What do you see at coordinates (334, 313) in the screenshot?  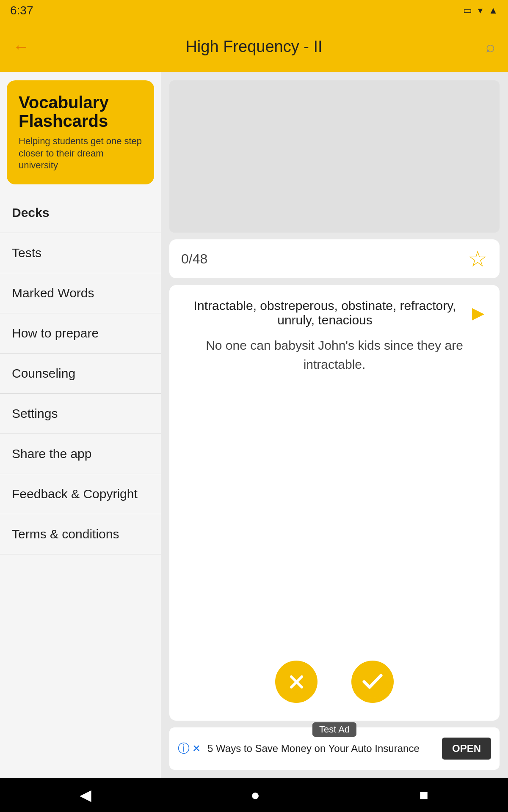 I see `flashcard-words-row: Intractable, obstreperous, obstinate, re…` at bounding box center [334, 313].